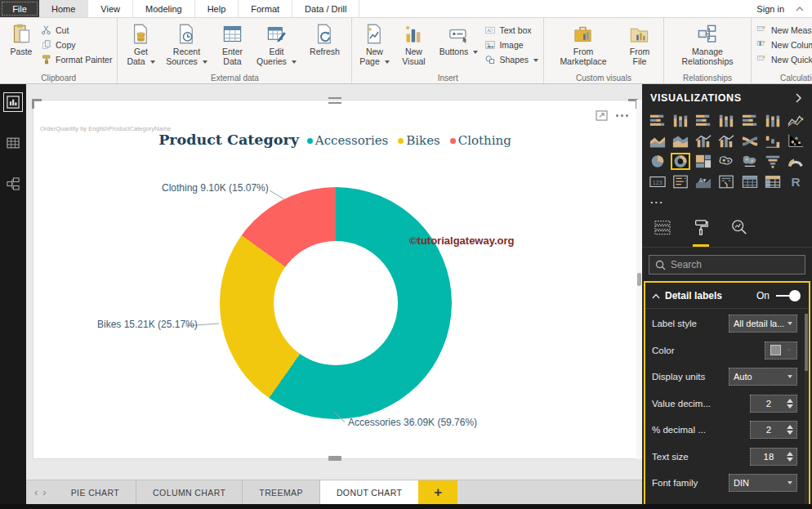 This screenshot has height=509, width=812. Describe the element at coordinates (21, 39) in the screenshot. I see `paste-button: Paste` at that location.